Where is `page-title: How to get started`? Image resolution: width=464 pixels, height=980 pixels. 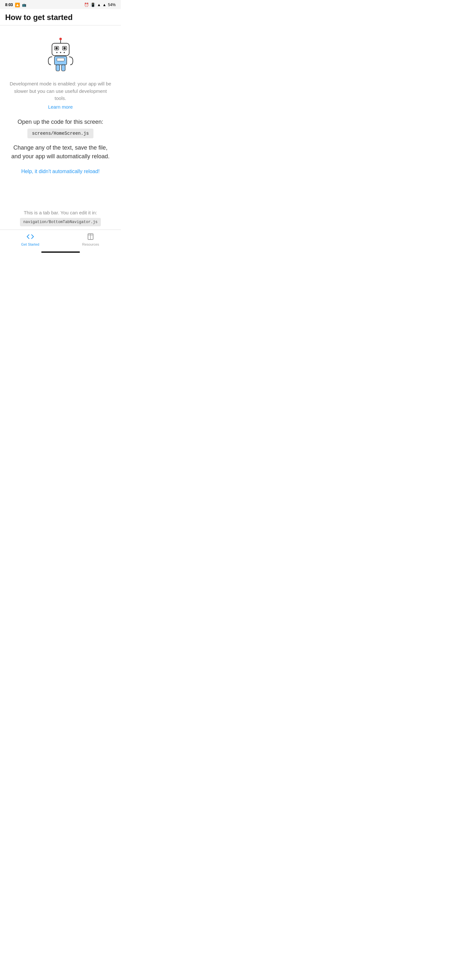 page-title: How to get started is located at coordinates (60, 18).